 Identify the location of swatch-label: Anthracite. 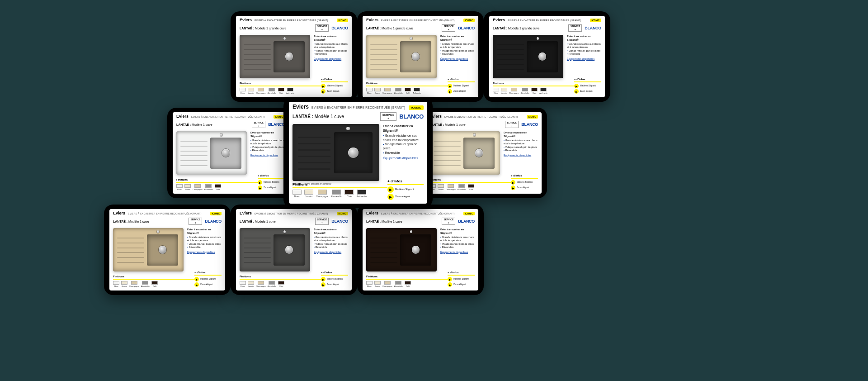
(543, 93).